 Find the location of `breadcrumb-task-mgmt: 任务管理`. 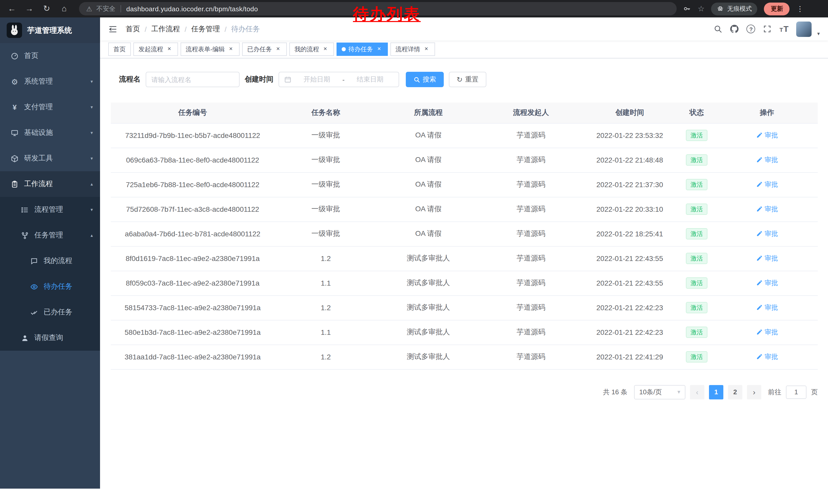

breadcrumb-task-mgmt: 任务管理 is located at coordinates (206, 29).